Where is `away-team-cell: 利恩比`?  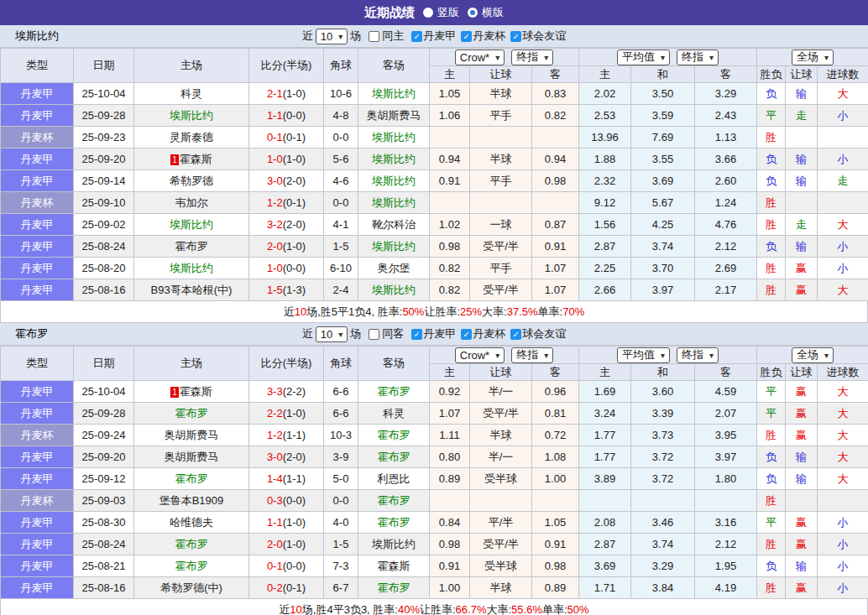
away-team-cell: 利恩比 is located at coordinates (395, 479).